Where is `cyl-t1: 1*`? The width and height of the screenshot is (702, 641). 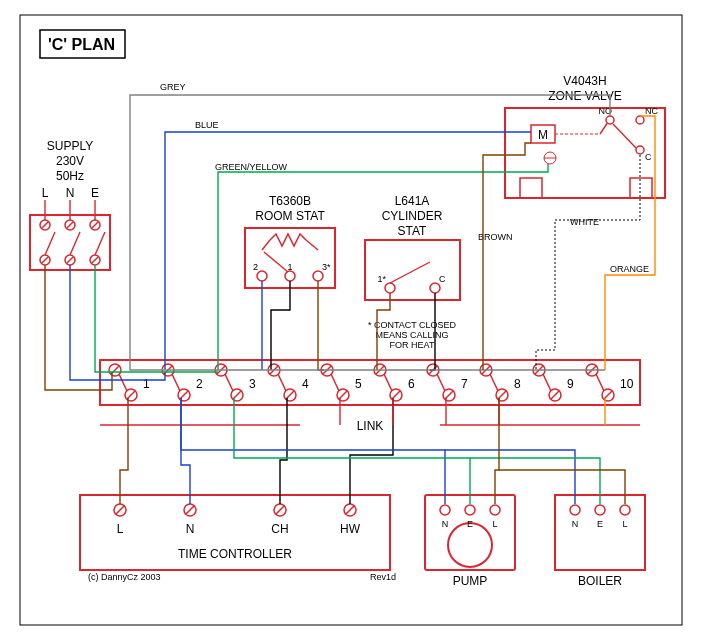 cyl-t1: 1* is located at coordinates (382, 279).